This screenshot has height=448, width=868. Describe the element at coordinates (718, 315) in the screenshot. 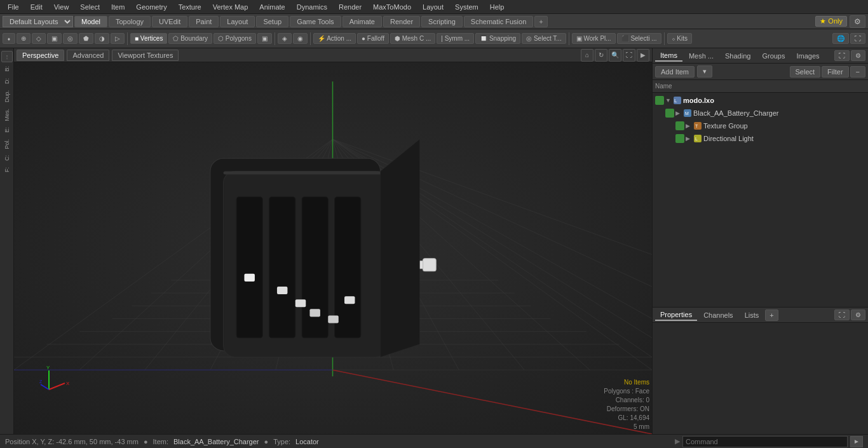

I see `prop-tab-channels: Channels` at that location.